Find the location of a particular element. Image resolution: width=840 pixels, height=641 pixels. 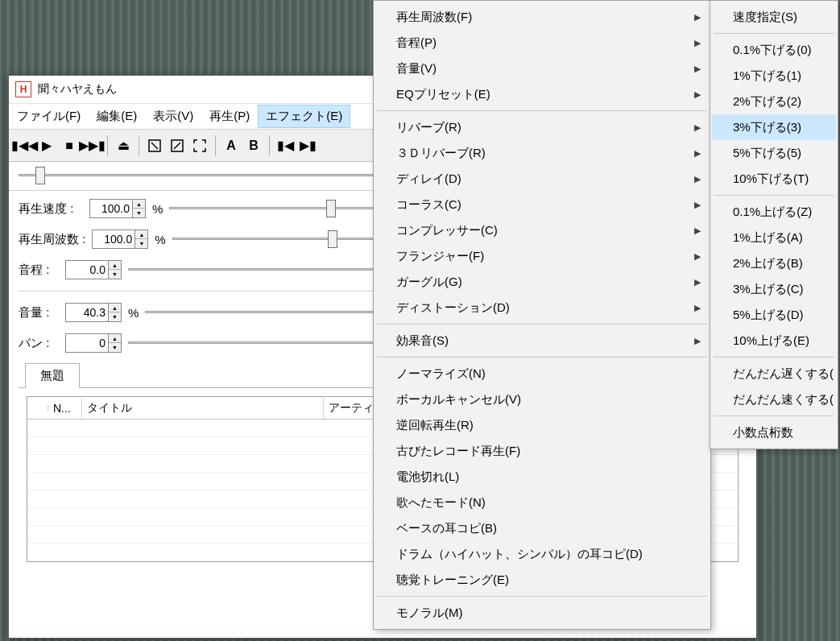

menu-item: ドラム（ハイハット、シンバル）の耳コピ(D) is located at coordinates (542, 554).